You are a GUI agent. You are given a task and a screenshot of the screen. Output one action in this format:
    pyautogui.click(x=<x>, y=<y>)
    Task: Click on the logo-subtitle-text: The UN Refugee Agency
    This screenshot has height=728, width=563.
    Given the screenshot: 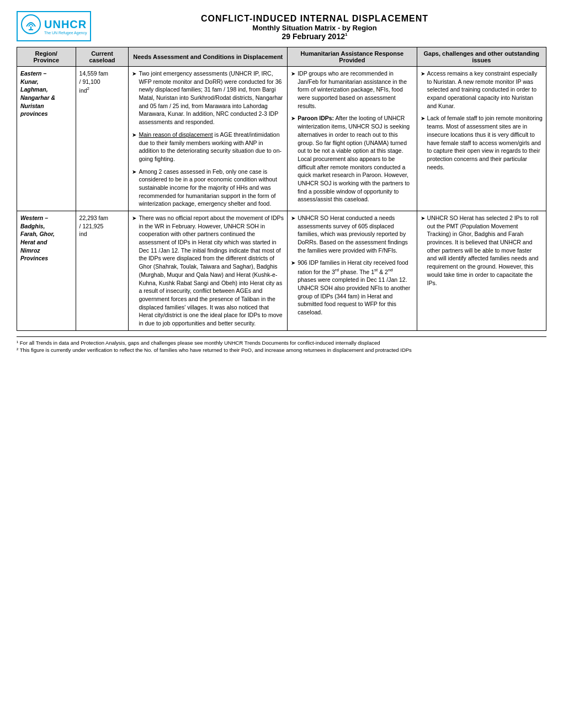 What is the action you would take?
    pyautogui.click(x=65, y=33)
    